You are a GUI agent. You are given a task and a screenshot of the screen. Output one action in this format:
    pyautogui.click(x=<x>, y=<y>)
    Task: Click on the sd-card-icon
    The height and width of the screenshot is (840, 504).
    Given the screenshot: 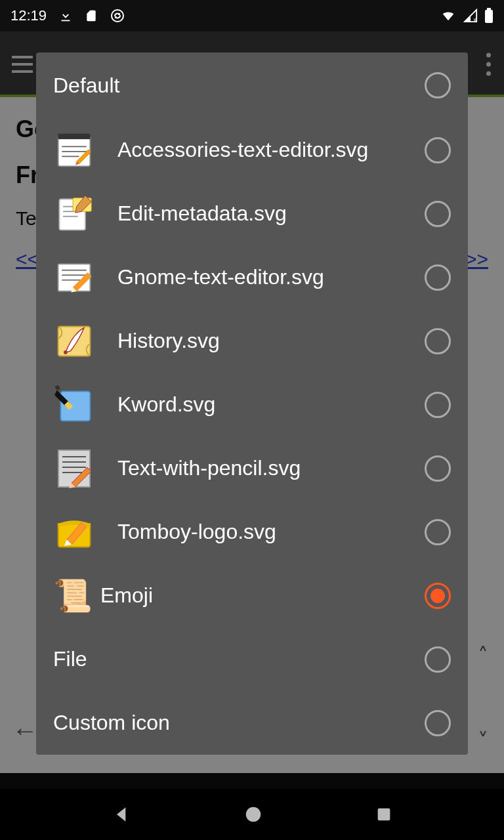 What is the action you would take?
    pyautogui.click(x=91, y=16)
    